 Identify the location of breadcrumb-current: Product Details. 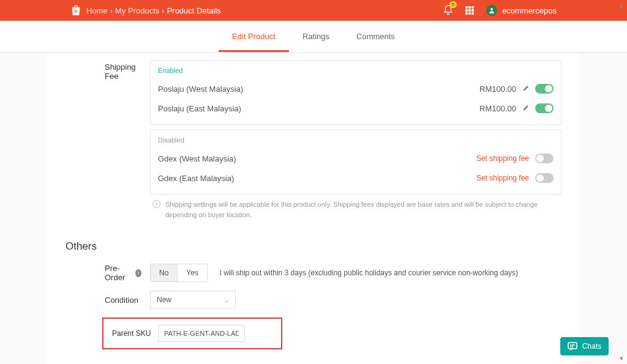
(194, 11).